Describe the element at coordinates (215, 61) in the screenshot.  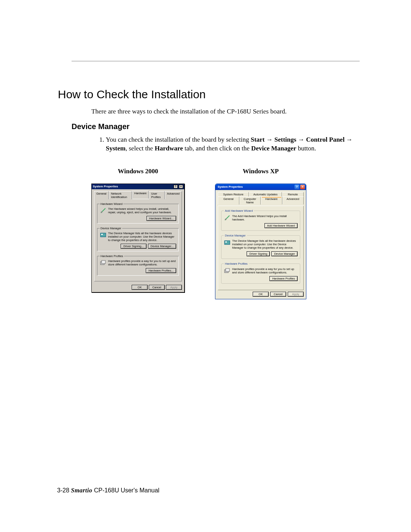
I see `divider-line` at that location.